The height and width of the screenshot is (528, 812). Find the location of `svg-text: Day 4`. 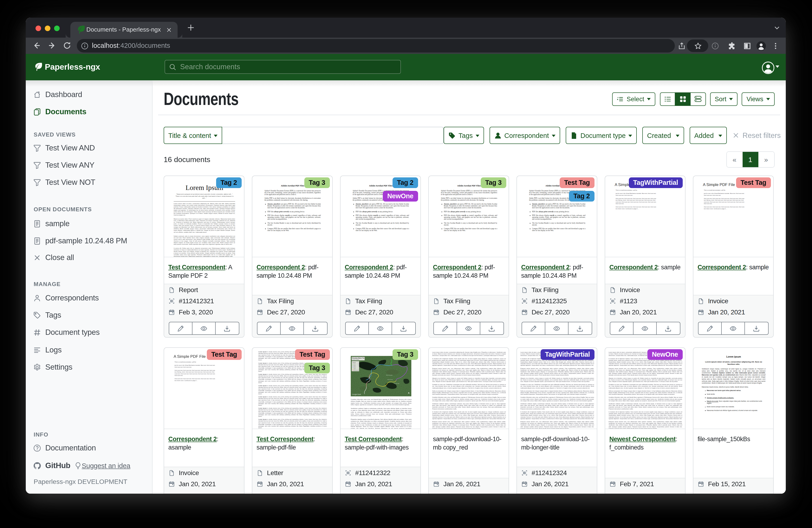

svg-text: Day 4 is located at coordinates (355, 368).